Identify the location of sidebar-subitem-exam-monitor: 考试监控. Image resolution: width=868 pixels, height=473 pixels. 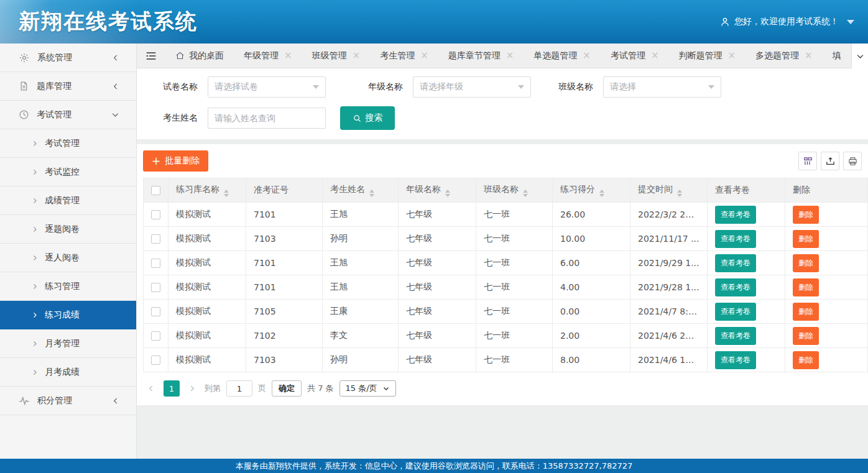
(68, 172).